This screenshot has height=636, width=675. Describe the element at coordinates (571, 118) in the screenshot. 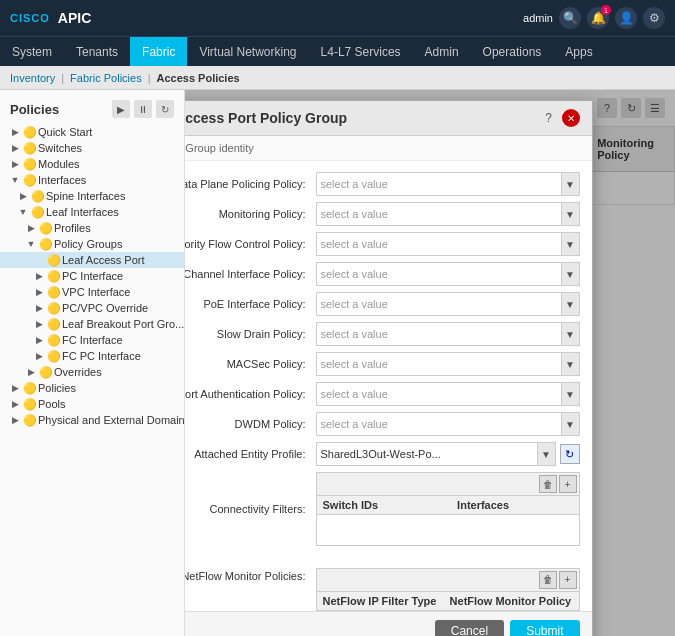

I see `modal-close-btn: ✕` at that location.